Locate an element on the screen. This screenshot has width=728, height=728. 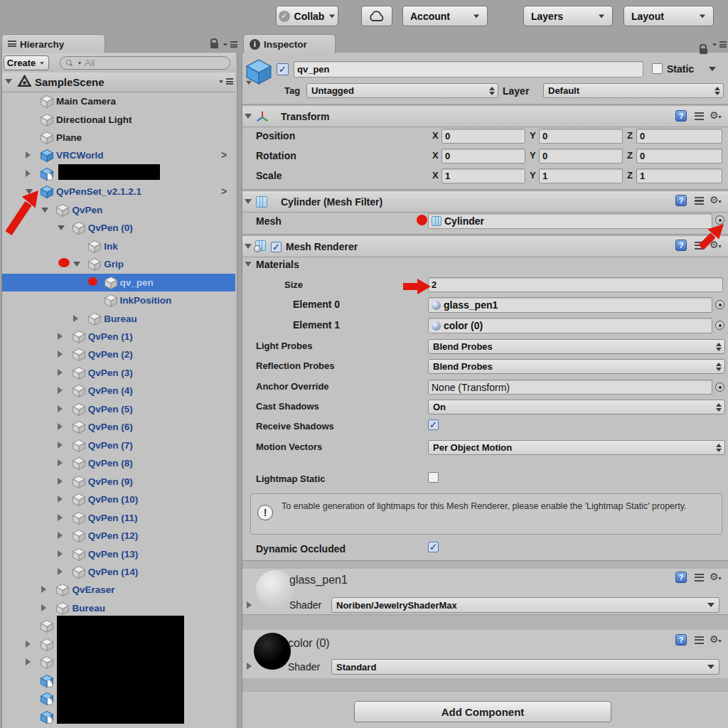
active-checkbox: ✓ is located at coordinates (283, 70).